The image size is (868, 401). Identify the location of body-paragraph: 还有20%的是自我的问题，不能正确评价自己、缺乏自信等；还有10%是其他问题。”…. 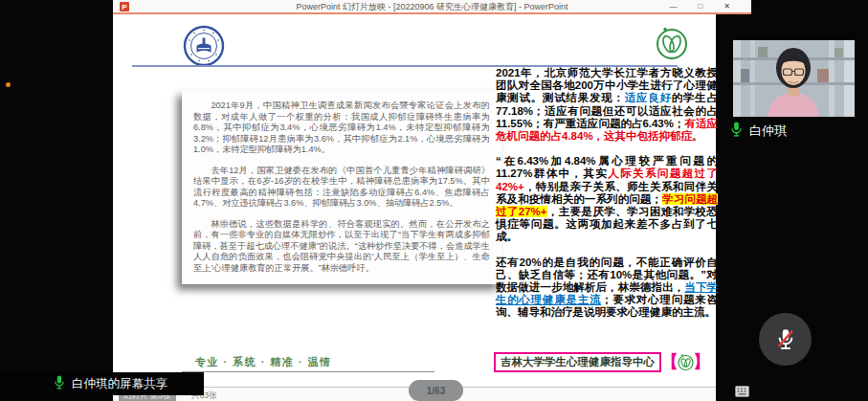
(607, 288).